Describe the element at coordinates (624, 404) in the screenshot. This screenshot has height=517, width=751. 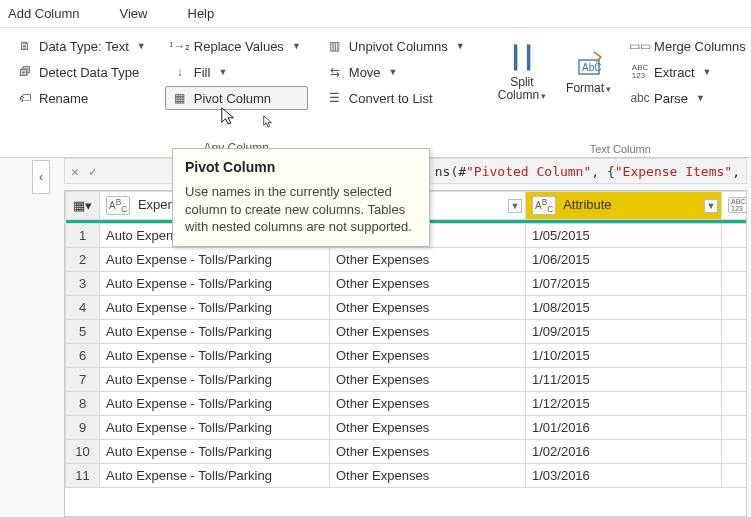
I see `cell-attribute: 1/12/2015` at that location.